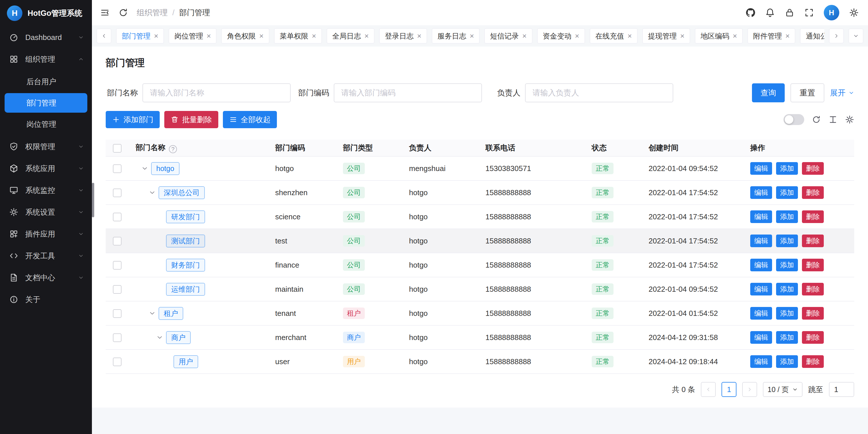  Describe the element at coordinates (46, 146) in the screenshot. I see `sidebar-item: 权限管理` at that location.